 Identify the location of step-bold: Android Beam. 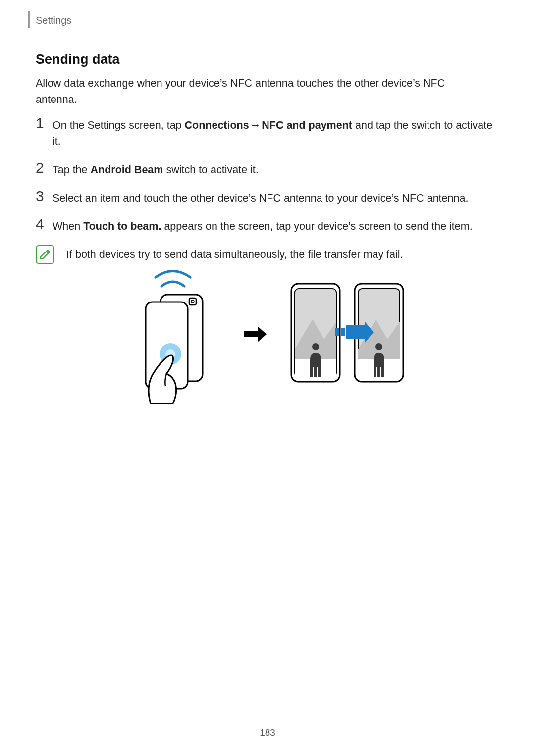
(127, 170).